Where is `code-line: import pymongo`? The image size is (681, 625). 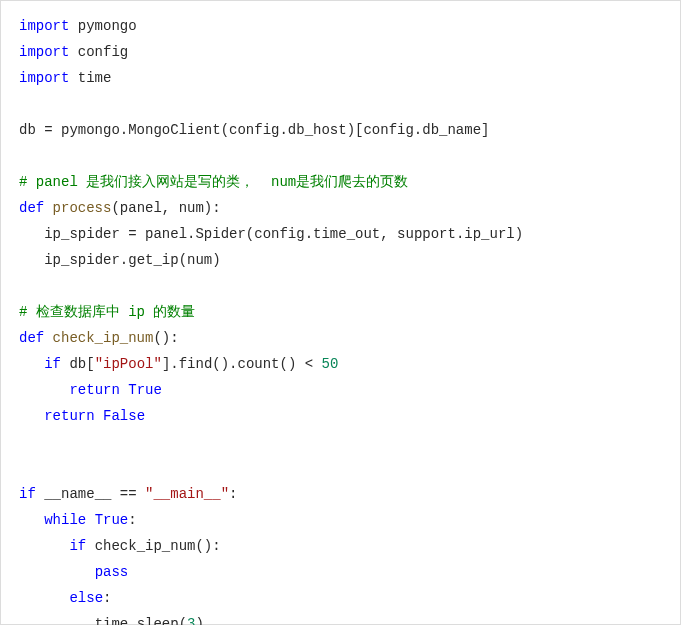
code-line: import pymongo is located at coordinates (78, 26).